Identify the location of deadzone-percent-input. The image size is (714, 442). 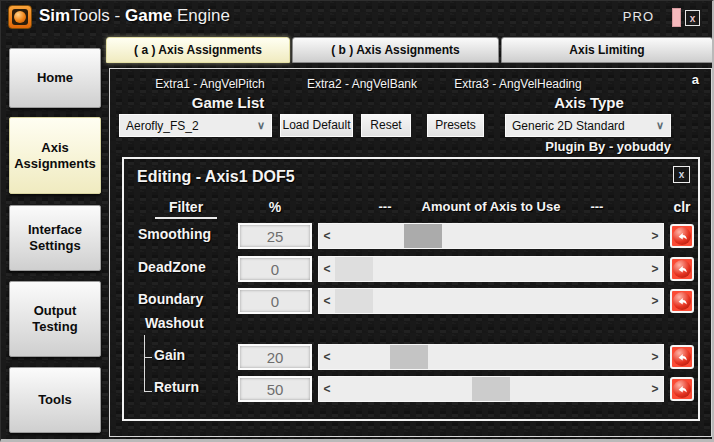
(275, 269).